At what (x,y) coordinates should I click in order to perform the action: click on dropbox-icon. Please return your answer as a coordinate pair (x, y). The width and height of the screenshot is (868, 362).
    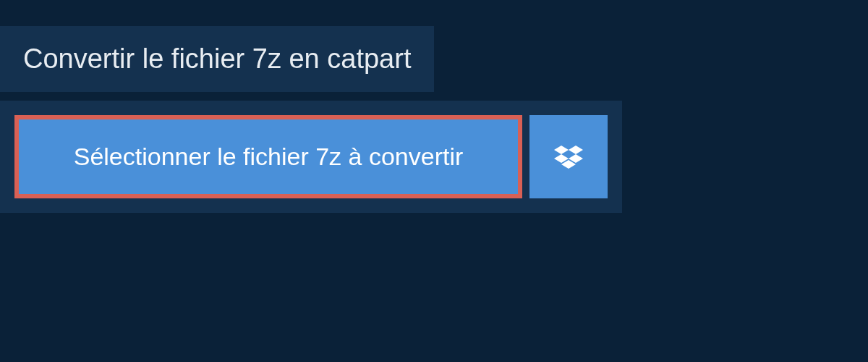
    Looking at the image, I should click on (569, 157).